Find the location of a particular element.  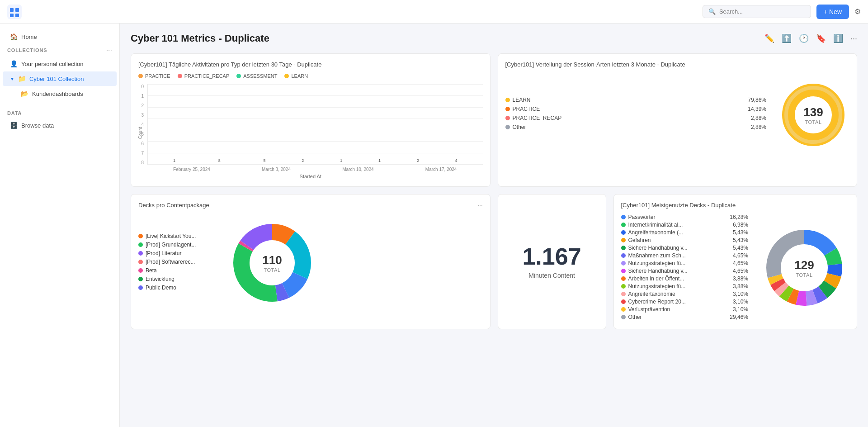

decks-more-icon: ··· is located at coordinates (480, 205).